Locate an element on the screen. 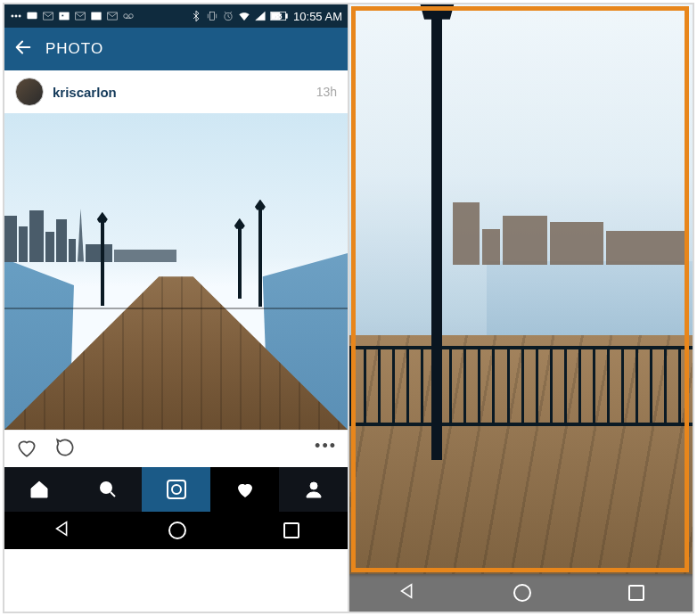  bottom-nav is located at coordinates (176, 489).